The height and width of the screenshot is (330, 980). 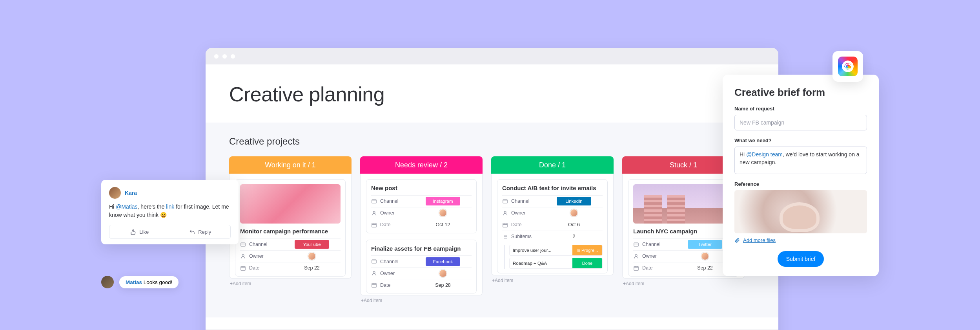 I want to click on kanban-card: New postChannelInstagramOwnerDateOct 12, so click(x=421, y=206).